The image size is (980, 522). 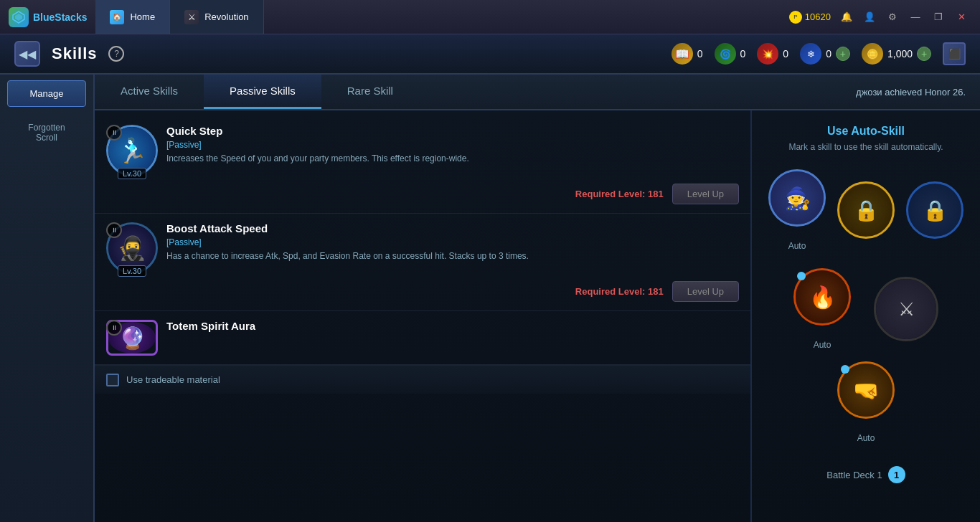 What do you see at coordinates (915, 17) in the screenshot?
I see `minimize-button: —` at bounding box center [915, 17].